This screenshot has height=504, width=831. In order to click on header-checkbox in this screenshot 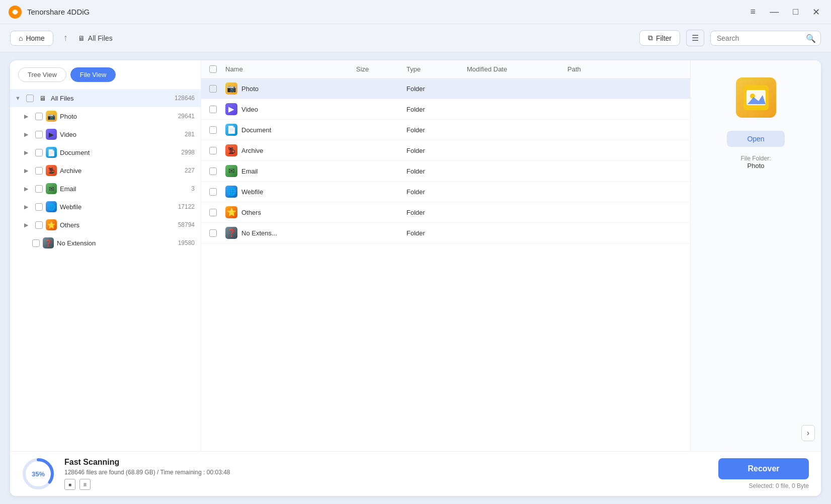, I will do `click(213, 69)`.